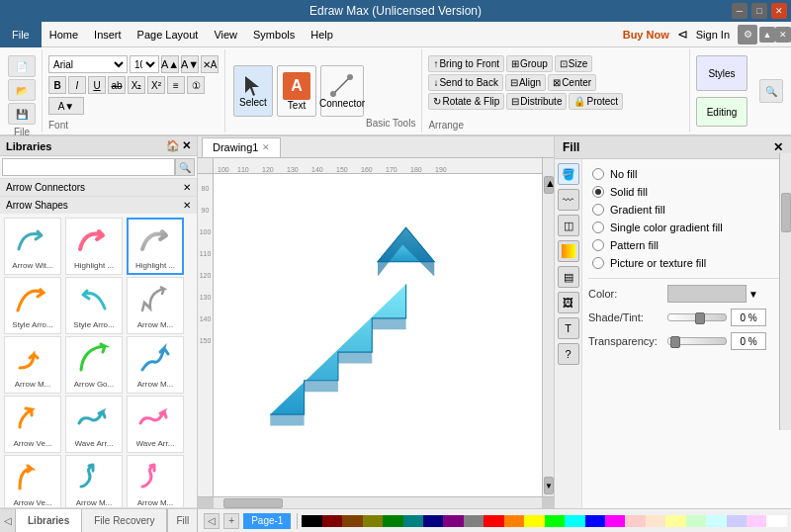 This screenshot has width=791, height=532. What do you see at coordinates (707, 294) in the screenshot?
I see `color-swatch-button` at bounding box center [707, 294].